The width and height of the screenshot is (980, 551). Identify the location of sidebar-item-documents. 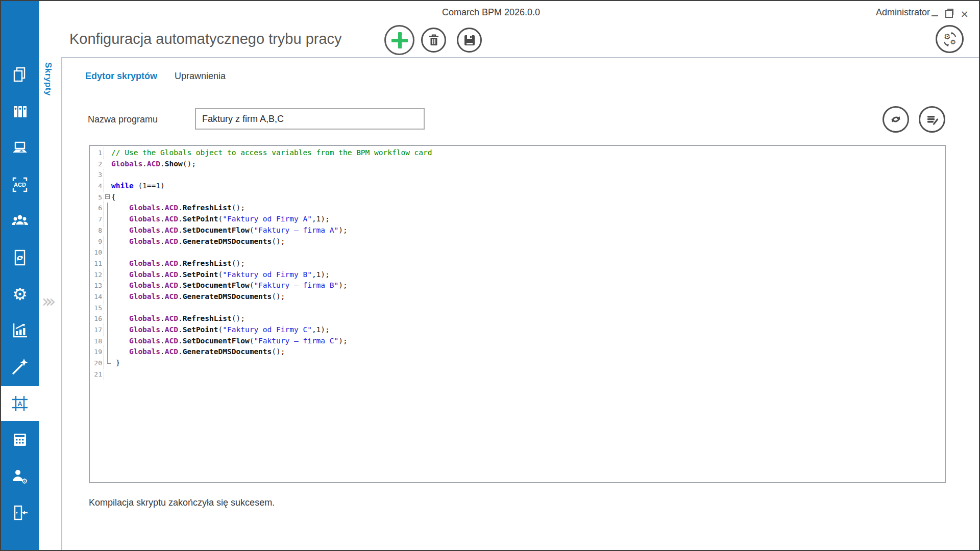
(20, 75).